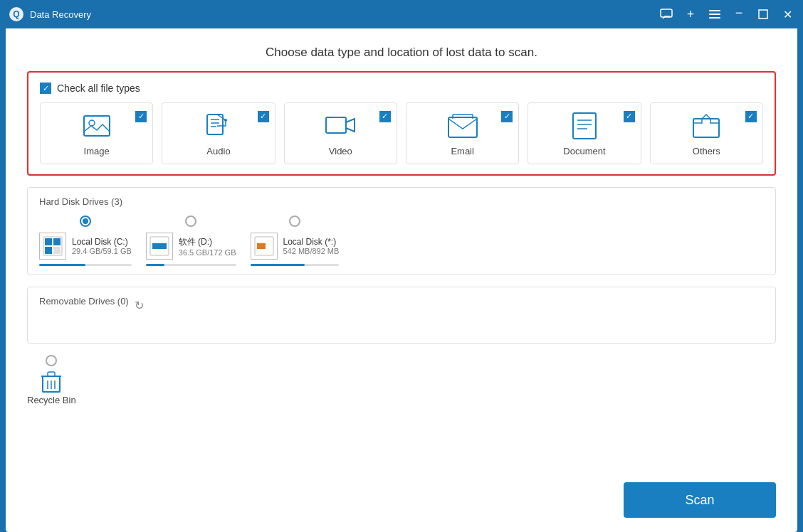 The image size is (803, 532). What do you see at coordinates (191, 221) in the screenshot?
I see `drive-d-radio` at bounding box center [191, 221].